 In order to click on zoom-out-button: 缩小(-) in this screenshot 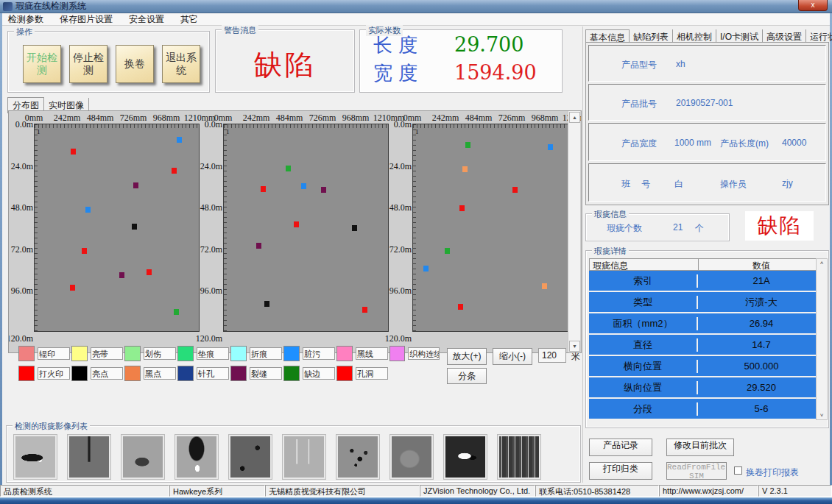, I will do `click(512, 356)`.